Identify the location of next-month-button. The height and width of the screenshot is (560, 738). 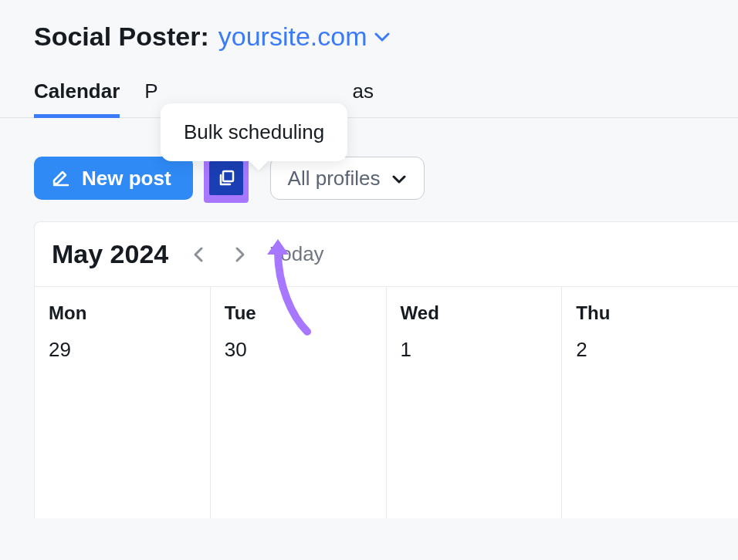
(240, 255).